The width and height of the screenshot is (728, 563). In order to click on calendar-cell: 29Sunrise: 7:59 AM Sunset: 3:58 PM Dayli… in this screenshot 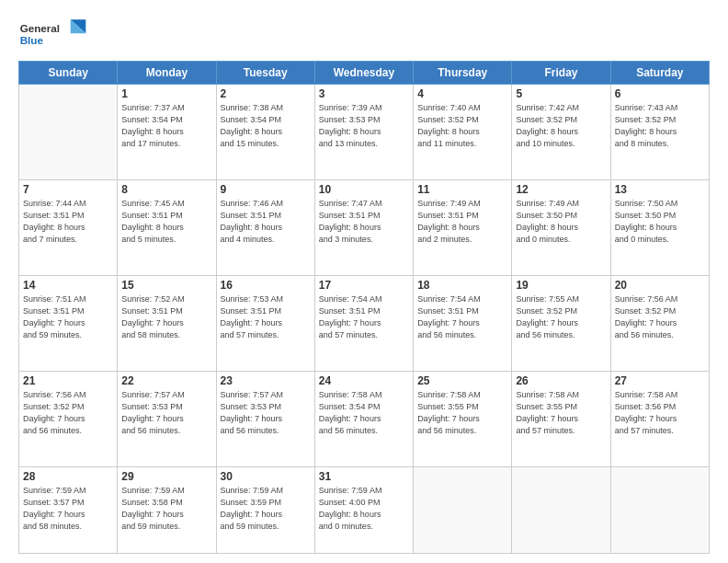, I will do `click(167, 510)`.